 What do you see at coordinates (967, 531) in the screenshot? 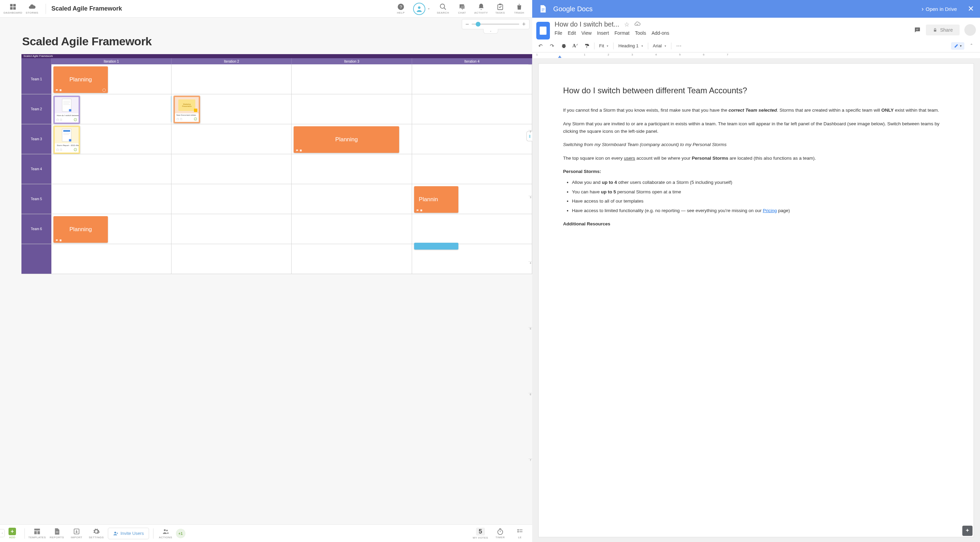
I see `explore-icon` at bounding box center [967, 531].